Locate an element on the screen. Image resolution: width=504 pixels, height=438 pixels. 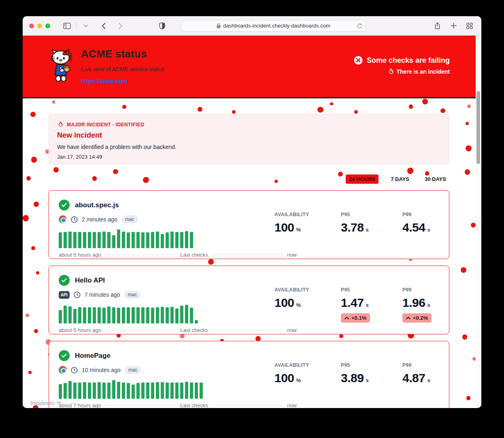
check-passing-icon is located at coordinates (64, 355).